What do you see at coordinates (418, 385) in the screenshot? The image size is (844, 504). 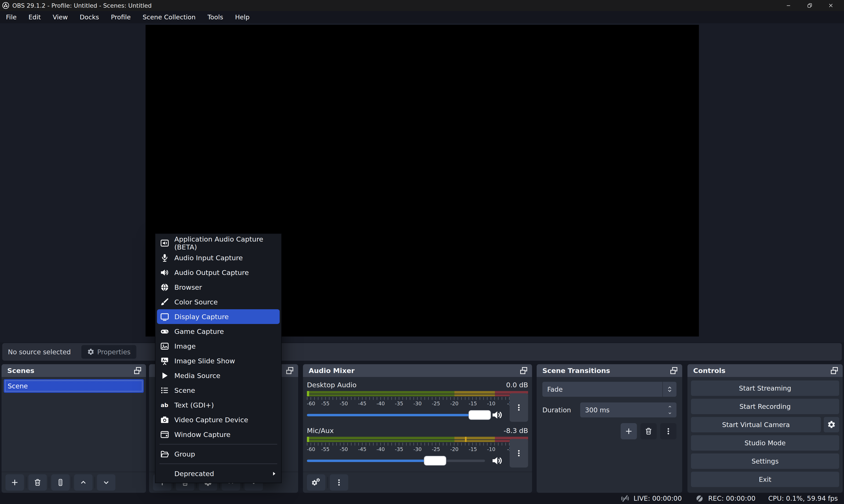 I see `channel-header: Desktop Audio0.0 dB` at bounding box center [418, 385].